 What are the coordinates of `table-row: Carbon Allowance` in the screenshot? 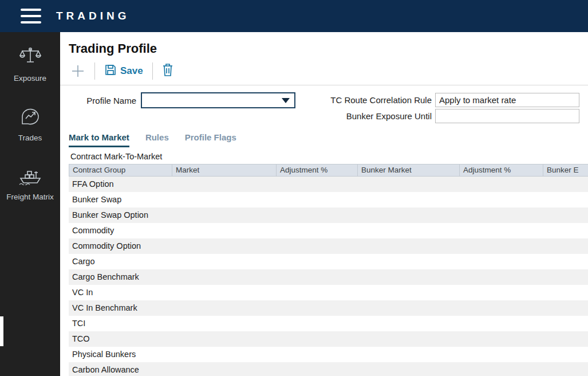 It's located at (329, 369).